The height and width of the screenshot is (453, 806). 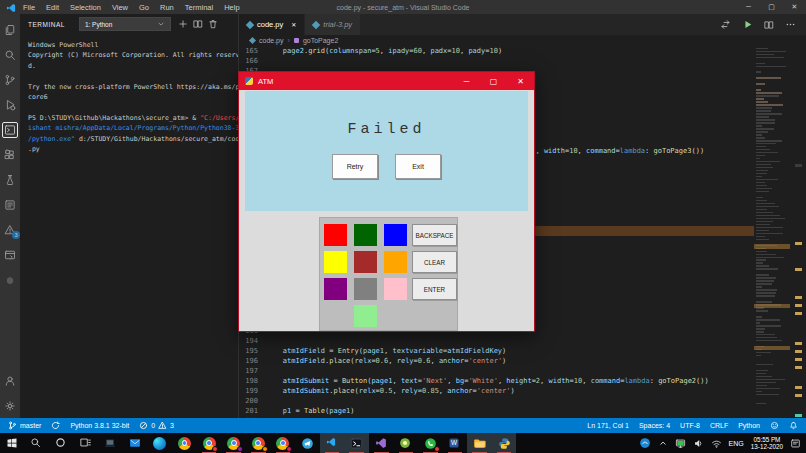 I want to click on minimap, so click(x=772, y=232).